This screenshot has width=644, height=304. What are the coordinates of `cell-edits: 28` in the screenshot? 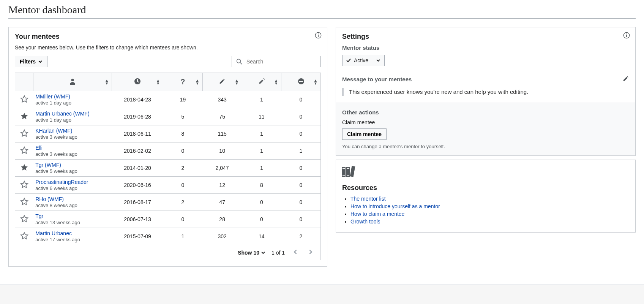 It's located at (222, 220).